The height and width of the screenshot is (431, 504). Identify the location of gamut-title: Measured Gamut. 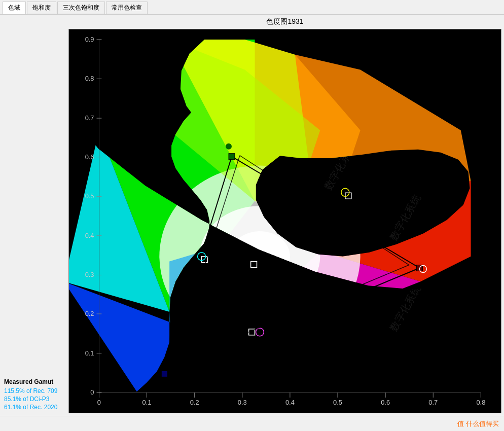
(33, 382).